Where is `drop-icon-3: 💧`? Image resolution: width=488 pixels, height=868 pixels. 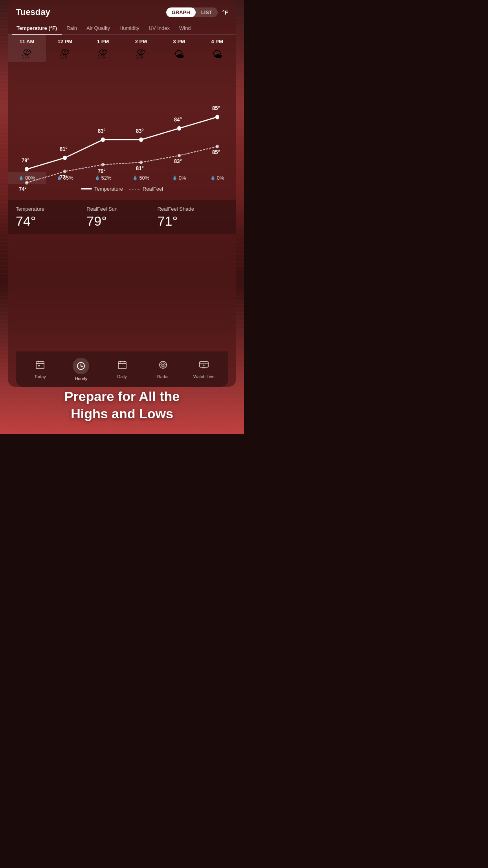 drop-icon-3: 💧 is located at coordinates (135, 178).